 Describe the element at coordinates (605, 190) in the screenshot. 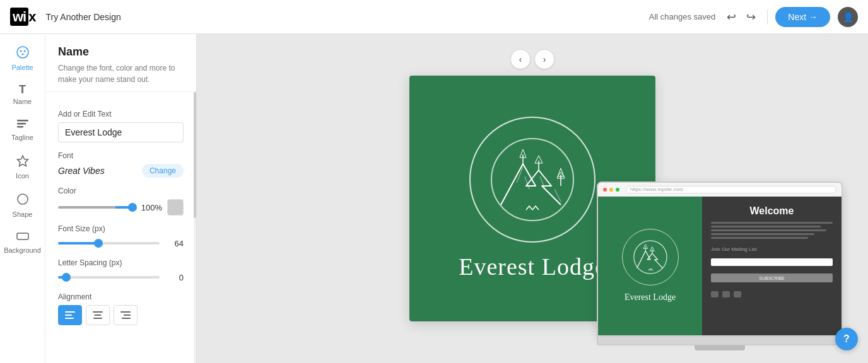

I see `browser-dot-red` at that location.